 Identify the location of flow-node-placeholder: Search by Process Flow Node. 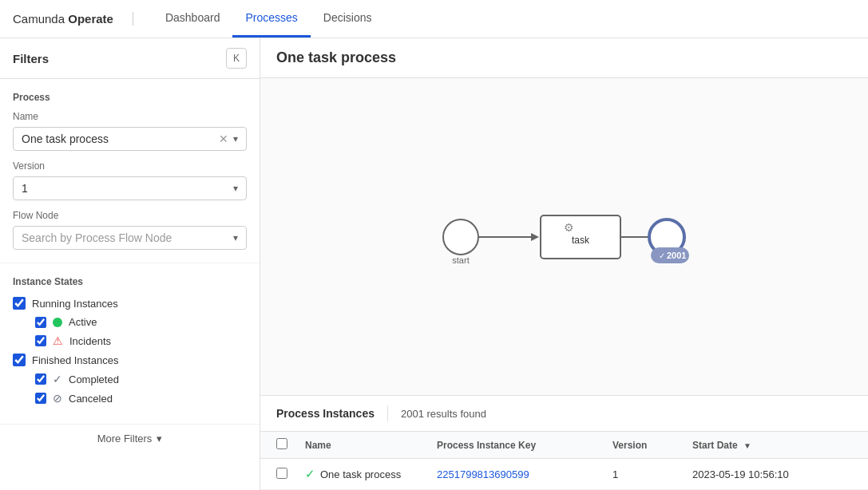
(97, 238).